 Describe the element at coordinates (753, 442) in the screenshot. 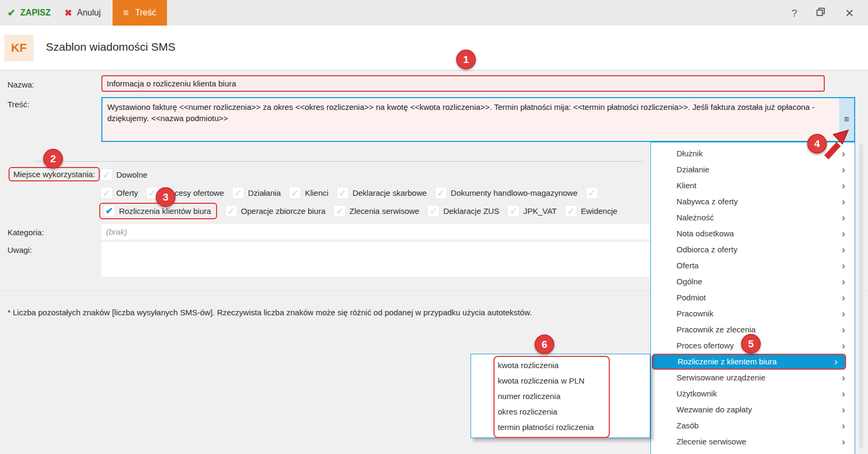

I see `menu-item: Zlecenie serwisowe›` at that location.